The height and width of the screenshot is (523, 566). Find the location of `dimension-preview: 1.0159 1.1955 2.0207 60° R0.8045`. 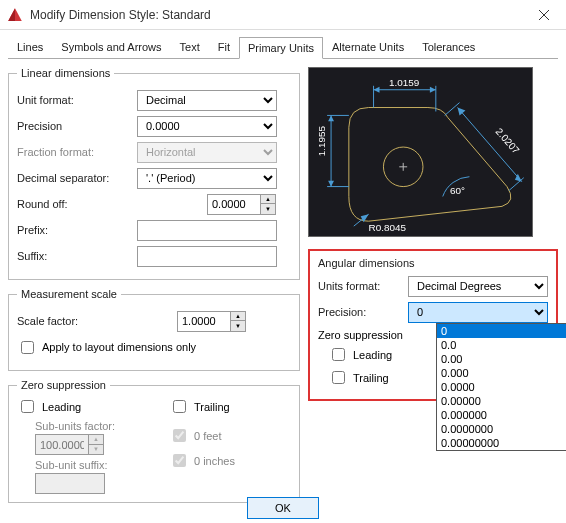

dimension-preview: 1.0159 1.1955 2.0207 60° R0.8045 is located at coordinates (420, 152).